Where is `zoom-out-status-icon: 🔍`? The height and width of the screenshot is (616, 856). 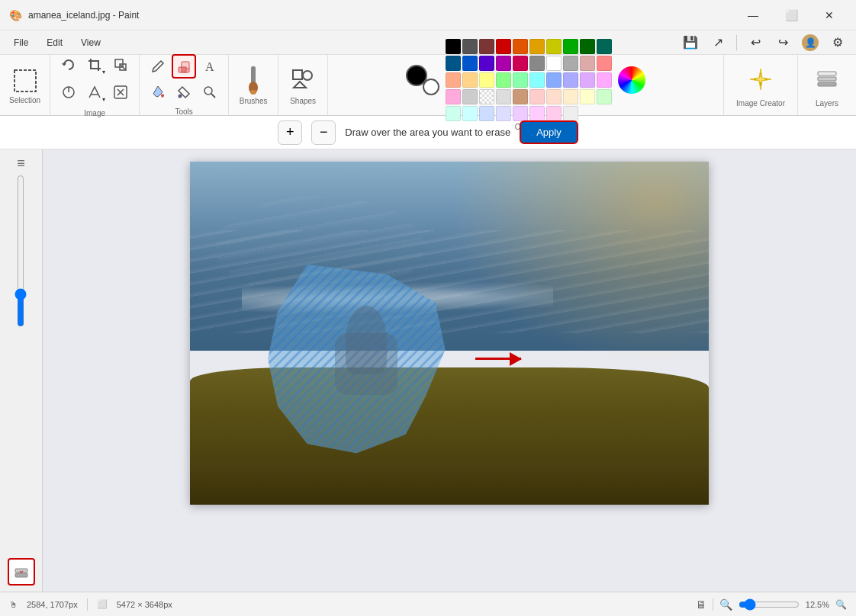
zoom-out-status-icon: 🔍 is located at coordinates (726, 605).